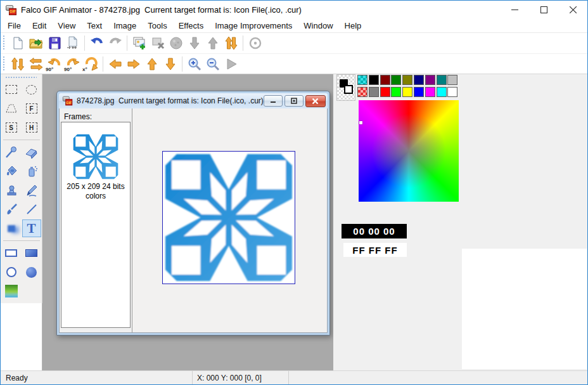  Describe the element at coordinates (544, 10) in the screenshot. I see `maximize-button` at that location.